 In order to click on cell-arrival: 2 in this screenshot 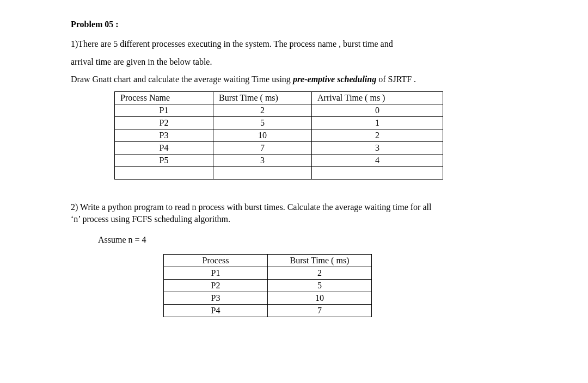, I will do `click(378, 135)`.